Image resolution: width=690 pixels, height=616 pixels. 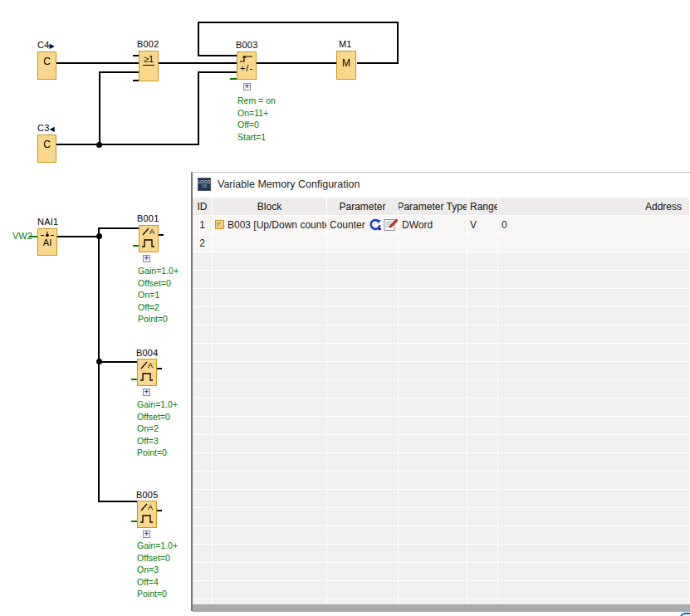 I want to click on block-b004-analog-threshold: A, so click(x=147, y=372).